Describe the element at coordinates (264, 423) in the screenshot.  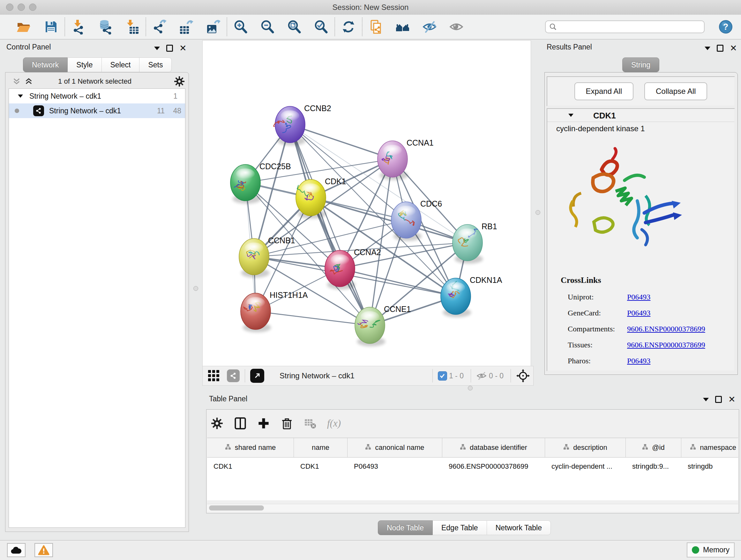
I see `add-column-icon` at that location.